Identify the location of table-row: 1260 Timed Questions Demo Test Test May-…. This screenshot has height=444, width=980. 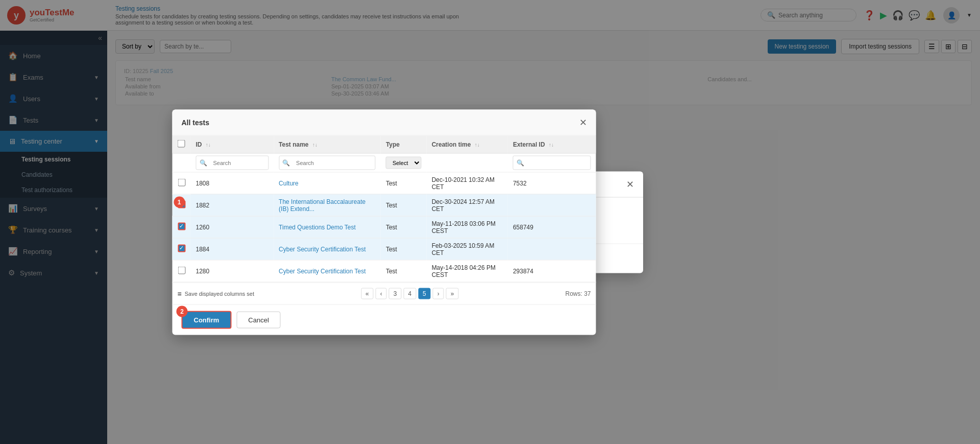
(384, 227).